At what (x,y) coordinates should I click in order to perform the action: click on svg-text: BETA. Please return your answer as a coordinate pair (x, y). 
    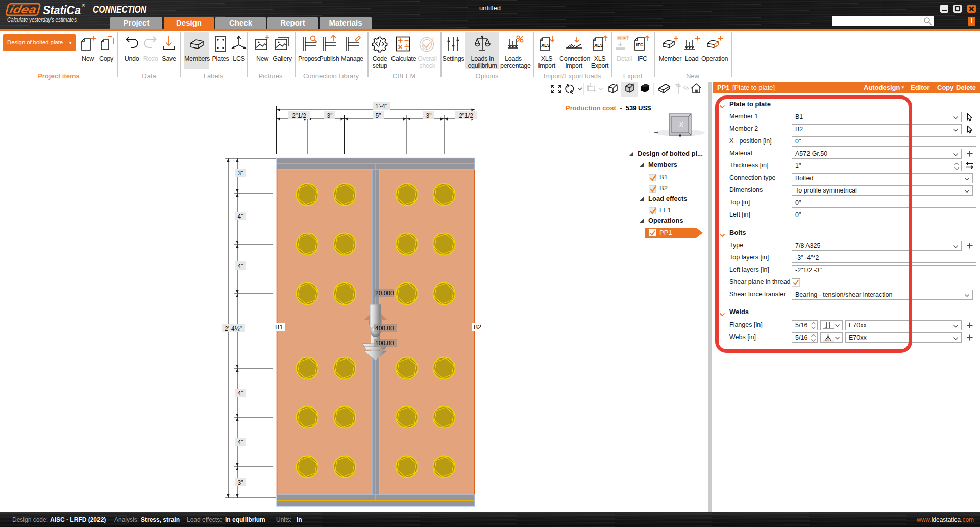
    Looking at the image, I should click on (623, 38).